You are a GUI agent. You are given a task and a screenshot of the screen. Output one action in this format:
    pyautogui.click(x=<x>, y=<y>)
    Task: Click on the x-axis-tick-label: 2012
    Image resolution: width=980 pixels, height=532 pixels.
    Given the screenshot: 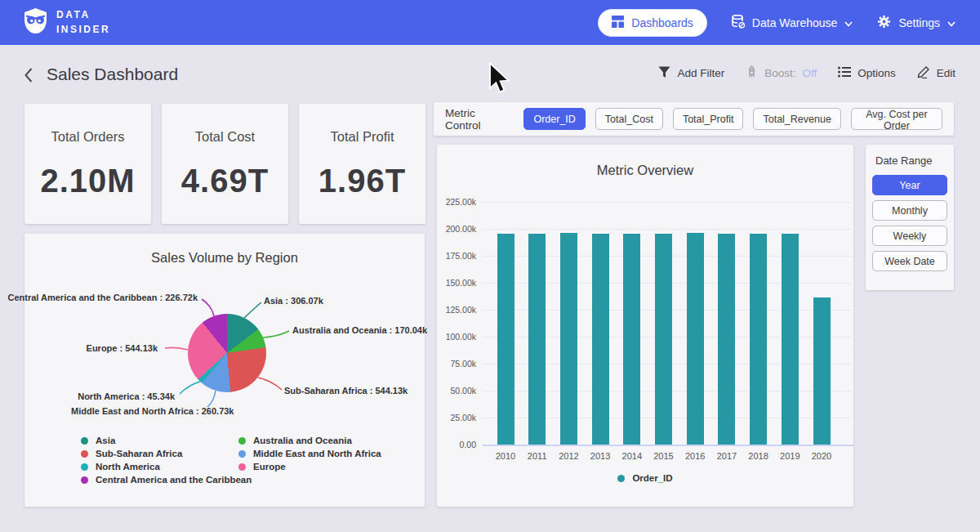 What is the action you would take?
    pyautogui.click(x=568, y=456)
    